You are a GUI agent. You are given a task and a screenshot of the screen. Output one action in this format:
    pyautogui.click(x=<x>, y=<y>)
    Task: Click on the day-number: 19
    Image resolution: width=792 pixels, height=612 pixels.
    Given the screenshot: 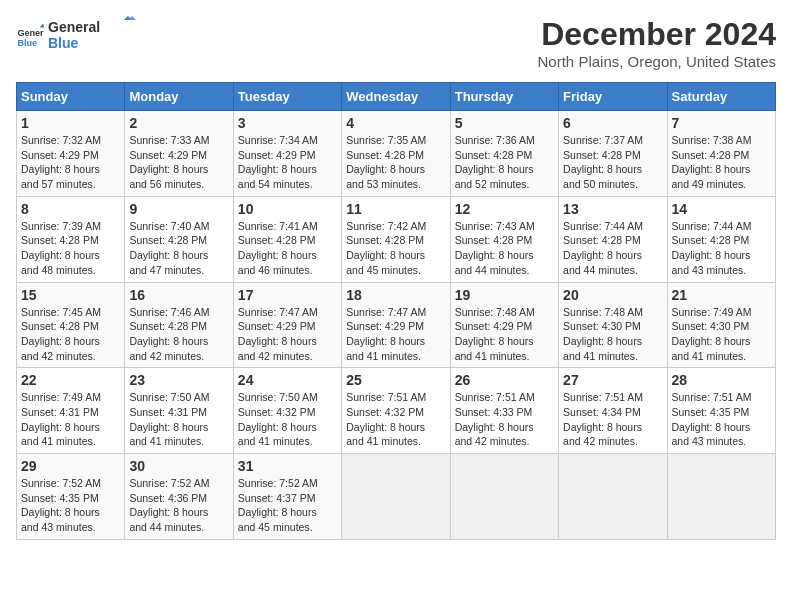 What is the action you would take?
    pyautogui.click(x=504, y=295)
    